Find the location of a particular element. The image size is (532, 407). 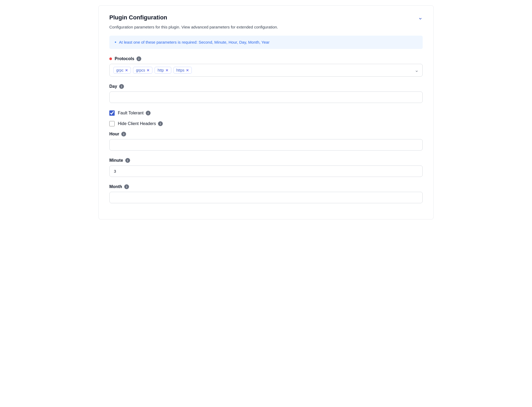

protocols-dropdown: grpc ✕ grpcs ✕ http ✕ https ✕ ⌄ is located at coordinates (266, 70).